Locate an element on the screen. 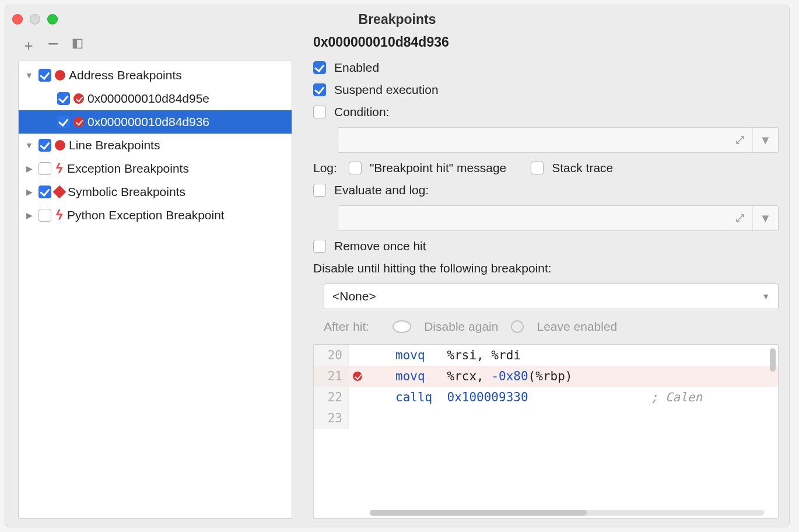 The height and width of the screenshot is (532, 799). minimize-window-button is located at coordinates (35, 19).